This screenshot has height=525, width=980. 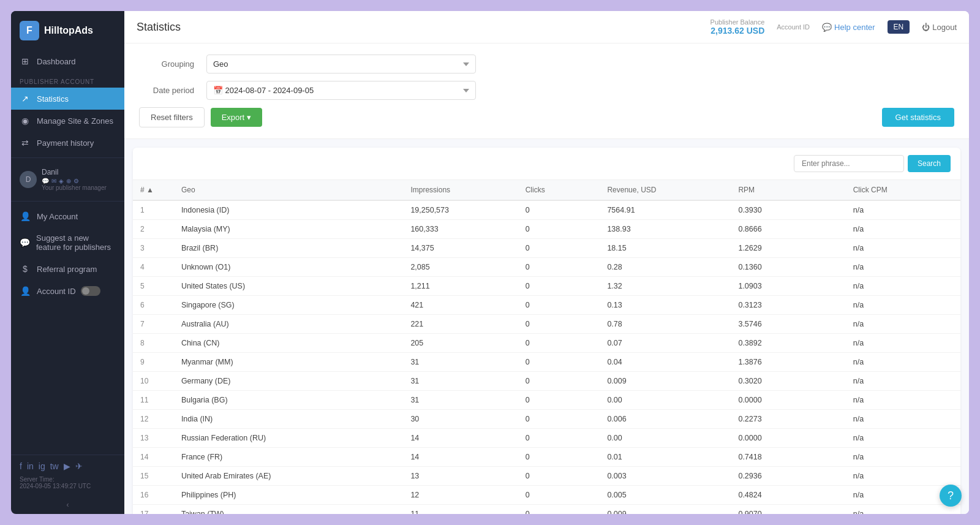 What do you see at coordinates (848, 27) in the screenshot?
I see `help-center-button: 💬 Help center` at bounding box center [848, 27].